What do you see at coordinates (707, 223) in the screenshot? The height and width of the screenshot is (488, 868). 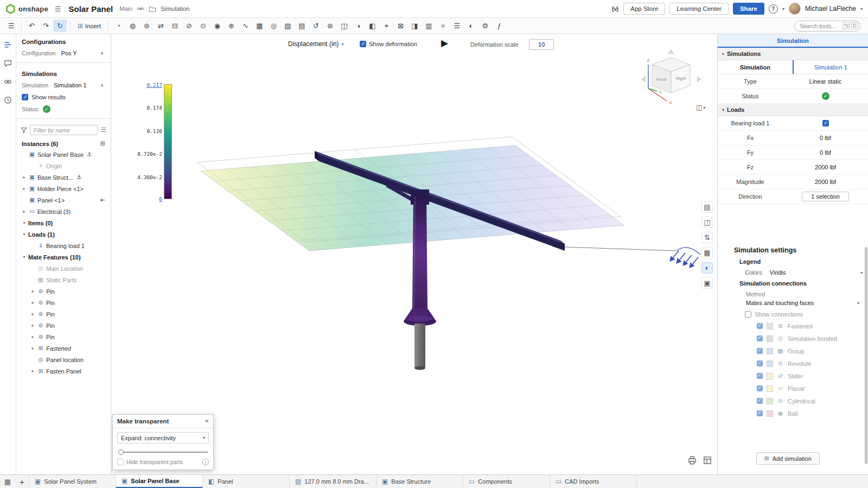 I see `layers-panel-icon: ◫` at bounding box center [707, 223].